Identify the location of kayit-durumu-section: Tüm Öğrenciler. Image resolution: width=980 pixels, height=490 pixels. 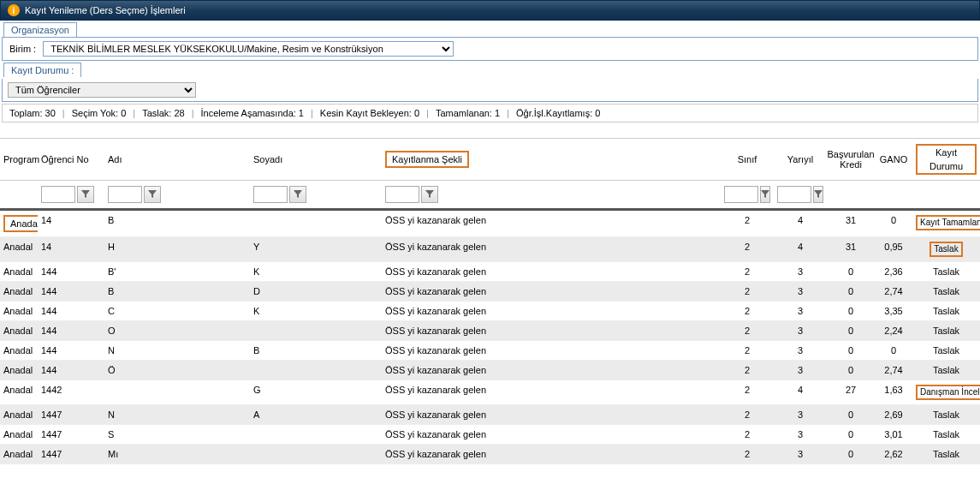
(490, 91).